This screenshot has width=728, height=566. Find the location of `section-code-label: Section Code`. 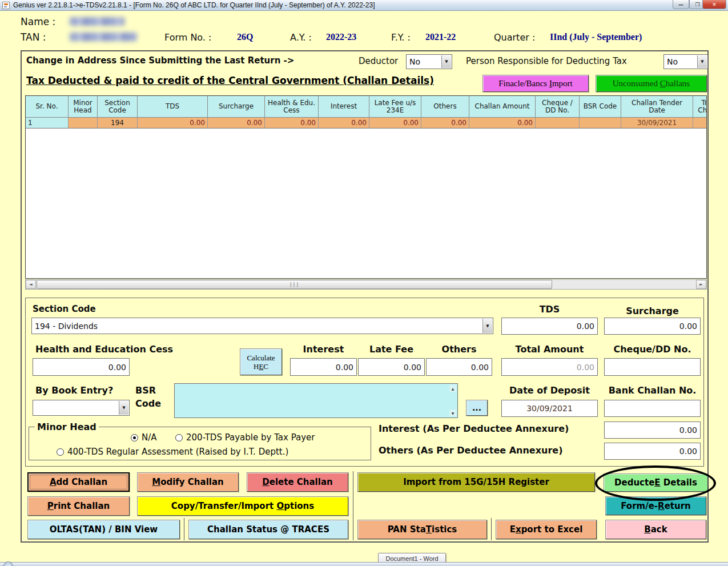

section-code-label: Section Code is located at coordinates (64, 309).